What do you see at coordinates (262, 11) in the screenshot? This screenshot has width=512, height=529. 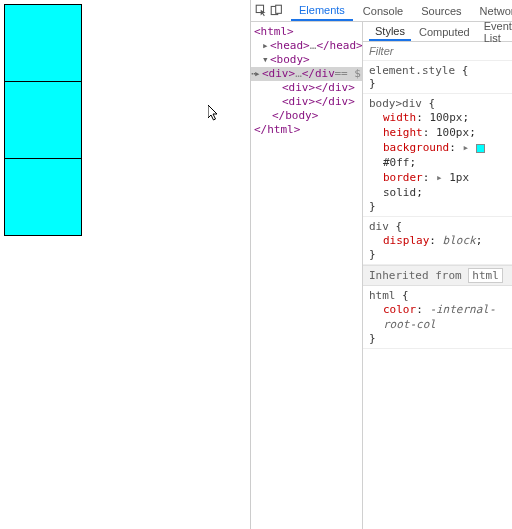 I see `inspect-element-icon` at bounding box center [262, 11].